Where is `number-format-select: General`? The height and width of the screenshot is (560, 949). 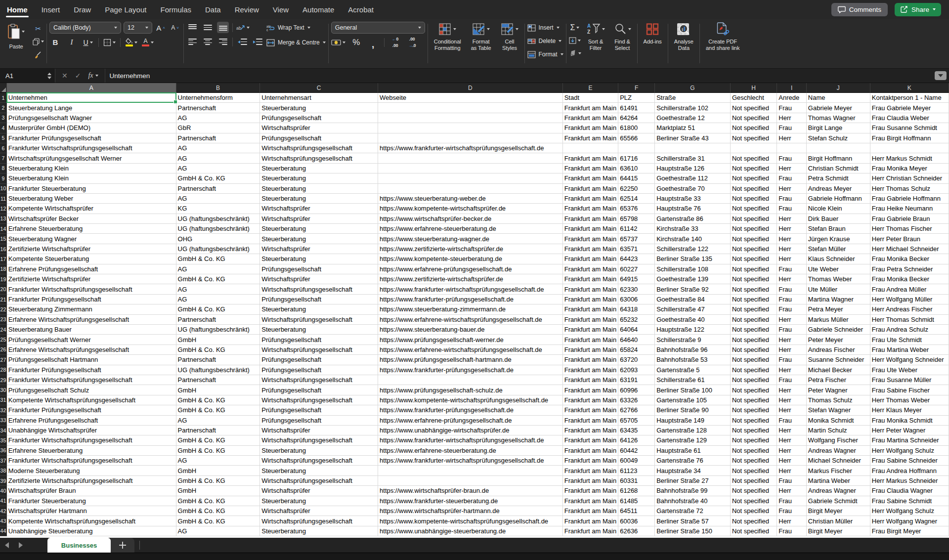
number-format-select: General is located at coordinates (378, 28).